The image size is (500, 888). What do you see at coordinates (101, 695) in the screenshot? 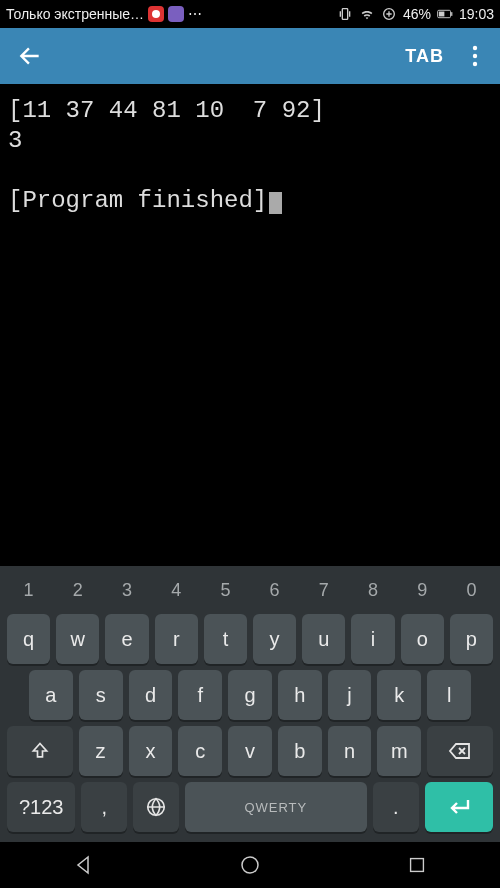
I see `key-s: s` at bounding box center [101, 695].